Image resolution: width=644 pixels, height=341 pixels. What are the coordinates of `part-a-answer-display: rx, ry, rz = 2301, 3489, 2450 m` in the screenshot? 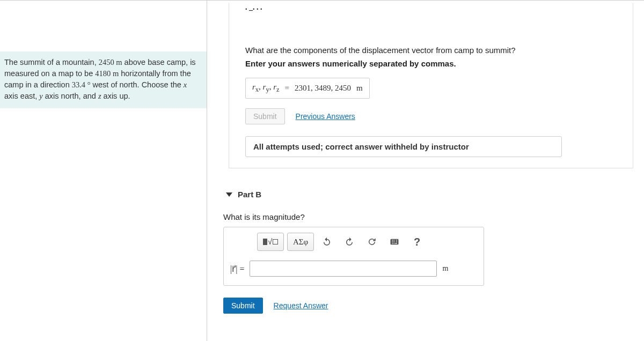 It's located at (308, 88).